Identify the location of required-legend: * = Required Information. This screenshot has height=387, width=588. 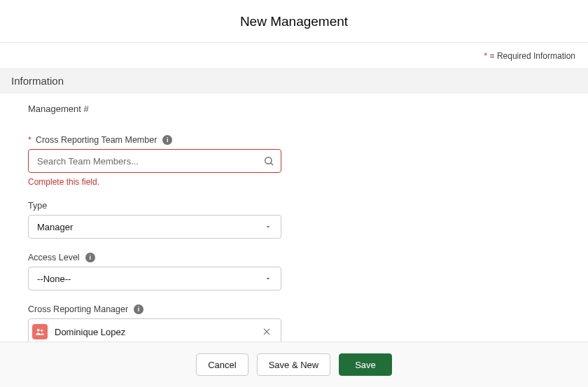
(294, 55).